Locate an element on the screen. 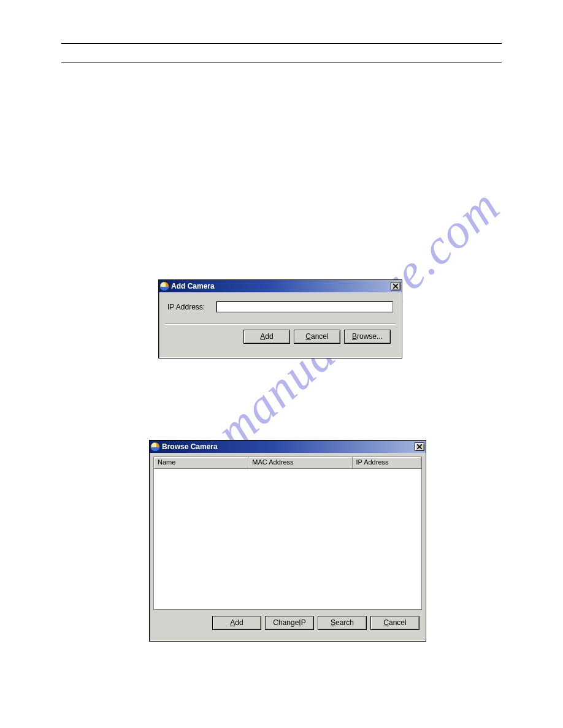  ip-address-input is located at coordinates (304, 306).